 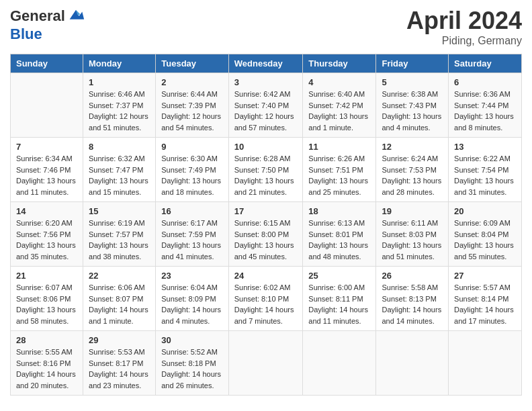 What do you see at coordinates (116, 363) in the screenshot?
I see `sunset-text: Sunset: 8:17 PM` at bounding box center [116, 363].